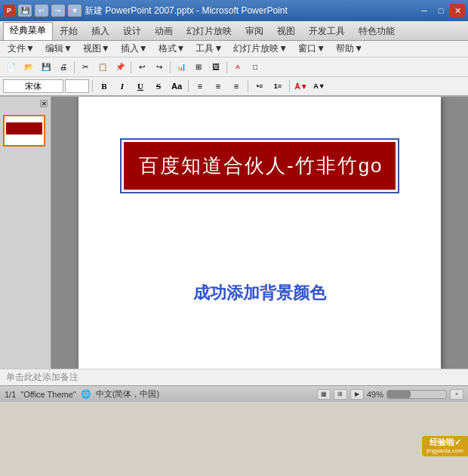  I want to click on text-box-border: 百度知道合伙人-竹非竹go, so click(260, 166).